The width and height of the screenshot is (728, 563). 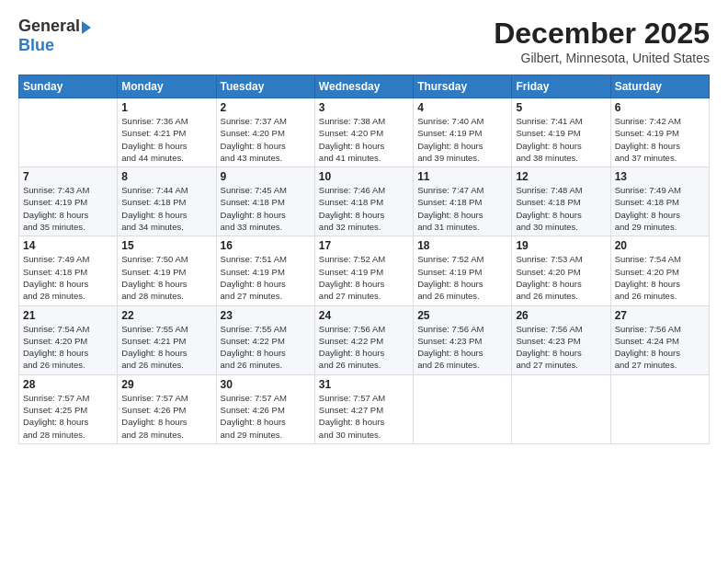 I want to click on day-info: Sunrise: 7:43 AM Sunset: 4:19 PM Dayligh…, so click(x=68, y=208).